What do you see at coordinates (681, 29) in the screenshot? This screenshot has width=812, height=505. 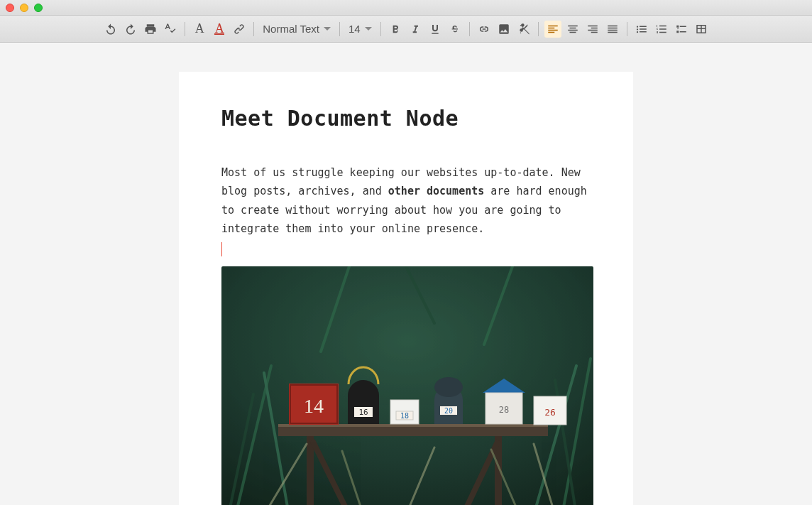 I see `checklist-button` at bounding box center [681, 29].